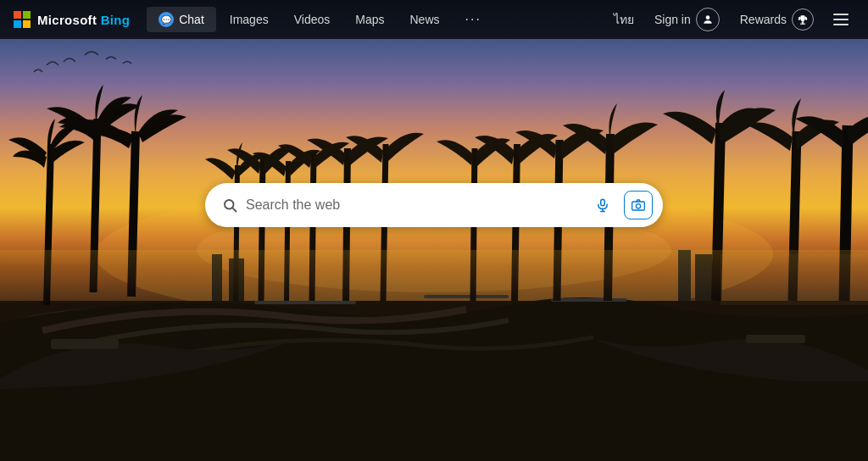 This screenshot has width=868, height=461. Describe the element at coordinates (434, 205) in the screenshot. I see `search-bar` at that location.